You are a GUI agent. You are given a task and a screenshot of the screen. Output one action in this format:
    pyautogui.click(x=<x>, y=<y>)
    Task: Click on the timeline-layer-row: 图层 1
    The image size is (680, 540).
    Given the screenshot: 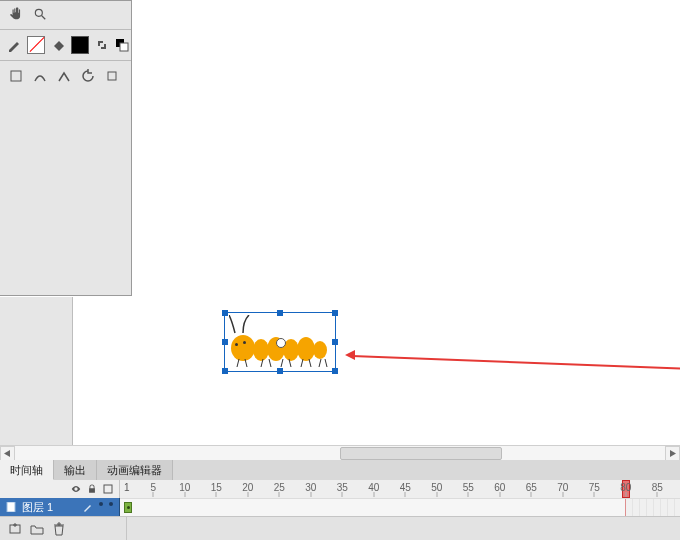 What is the action you would take?
    pyautogui.click(x=340, y=507)
    